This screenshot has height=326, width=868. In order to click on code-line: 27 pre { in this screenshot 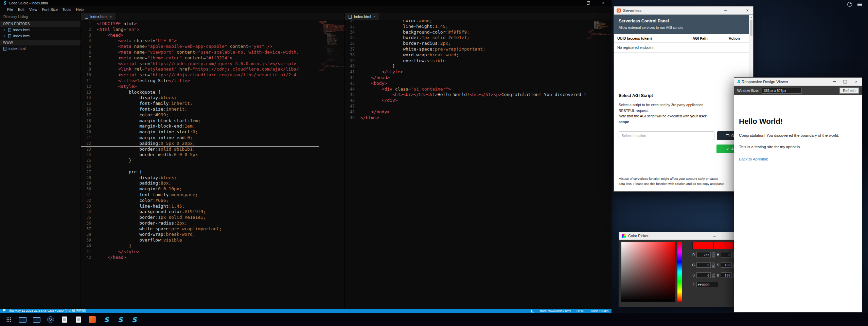, I will do `click(200, 172)`.